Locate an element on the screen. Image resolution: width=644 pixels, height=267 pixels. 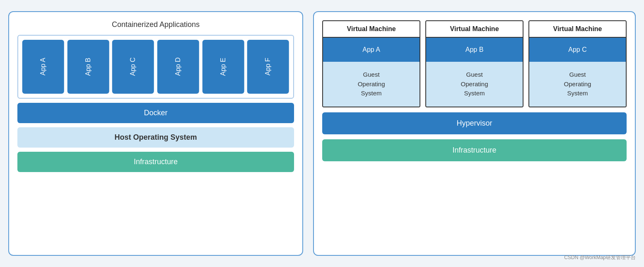
vm-card-3: Virtual Machine App C GuestOperatingSyst… is located at coordinates (577, 64).